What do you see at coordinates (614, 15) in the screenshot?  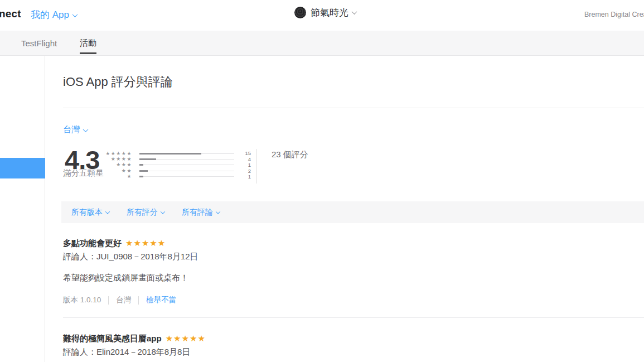 I see `team-name: Bremen Digital Crea` at bounding box center [614, 15].